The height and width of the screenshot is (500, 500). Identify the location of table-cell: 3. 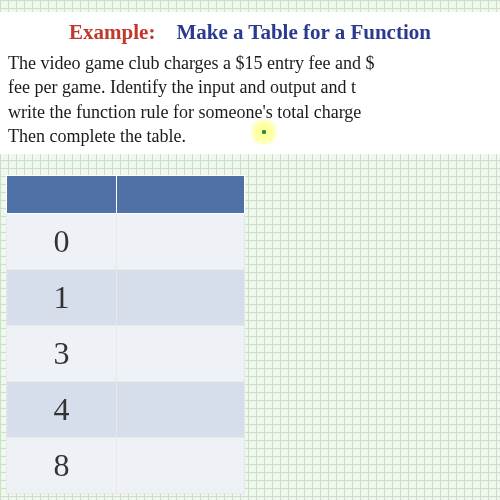
(62, 354).